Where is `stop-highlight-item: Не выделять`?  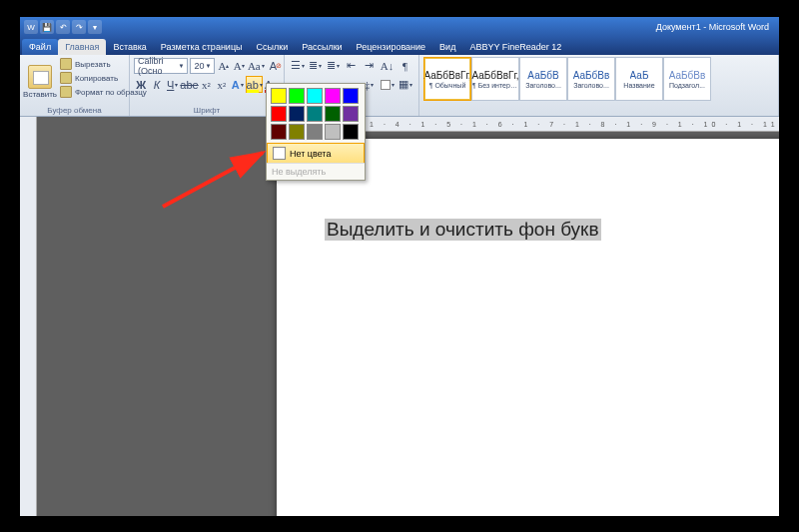 stop-highlight-item: Не выделять is located at coordinates (316, 172).